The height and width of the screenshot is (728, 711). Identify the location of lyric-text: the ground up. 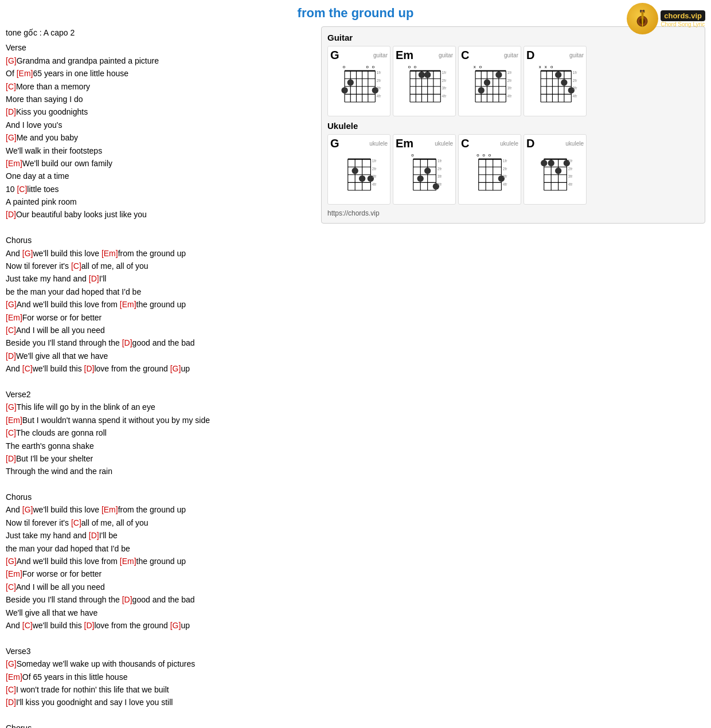
(161, 561).